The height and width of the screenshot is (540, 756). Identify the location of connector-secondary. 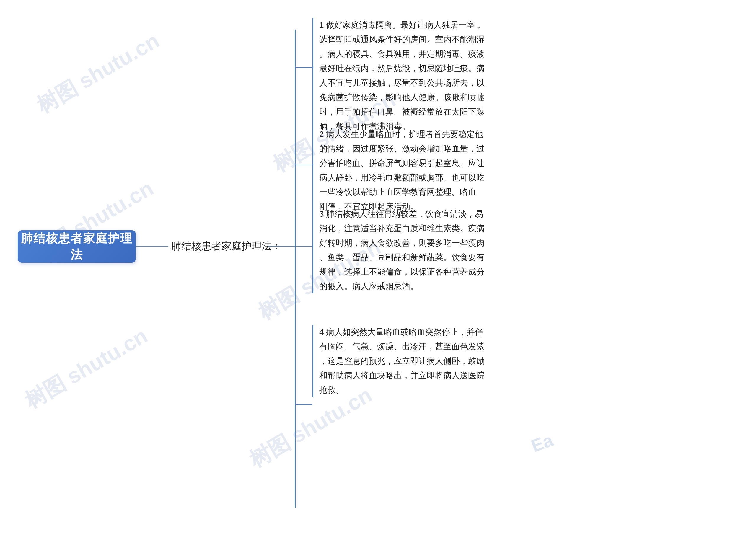
(281, 246).